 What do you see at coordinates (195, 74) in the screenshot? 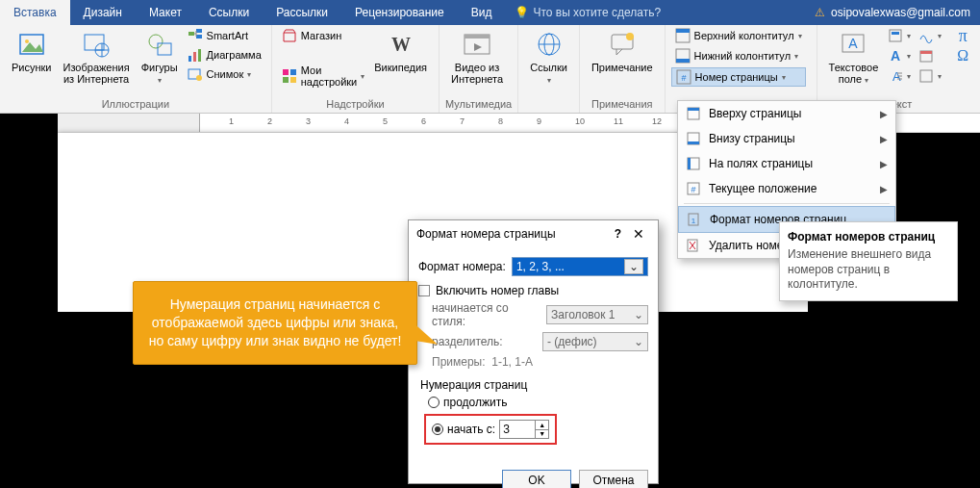
I see `screenshot-icon` at bounding box center [195, 74].